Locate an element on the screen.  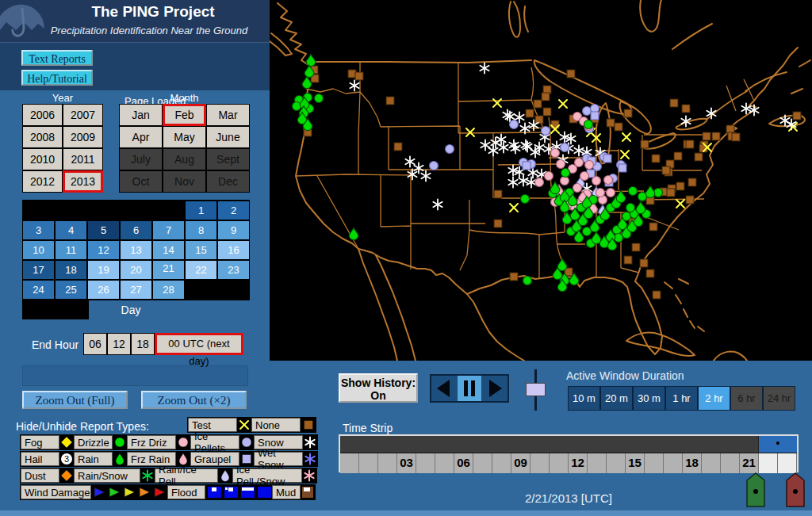
day-button-17: 17 is located at coordinates (38, 269).